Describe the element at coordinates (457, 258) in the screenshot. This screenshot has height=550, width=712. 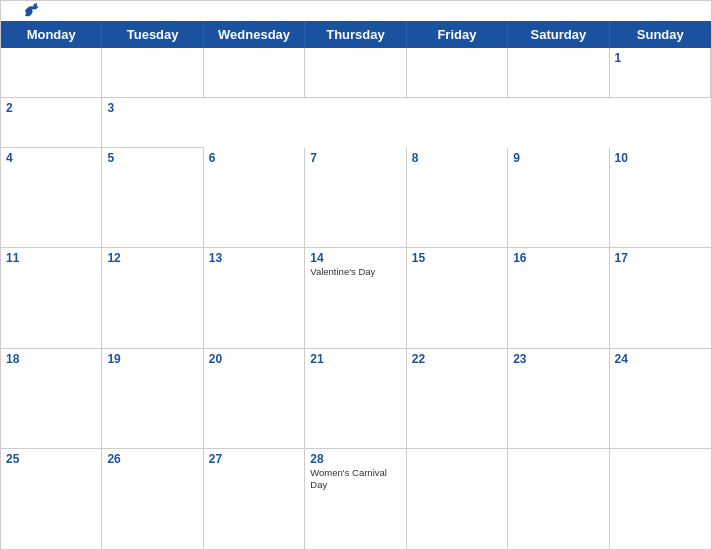
I see `day-number: 15` at that location.